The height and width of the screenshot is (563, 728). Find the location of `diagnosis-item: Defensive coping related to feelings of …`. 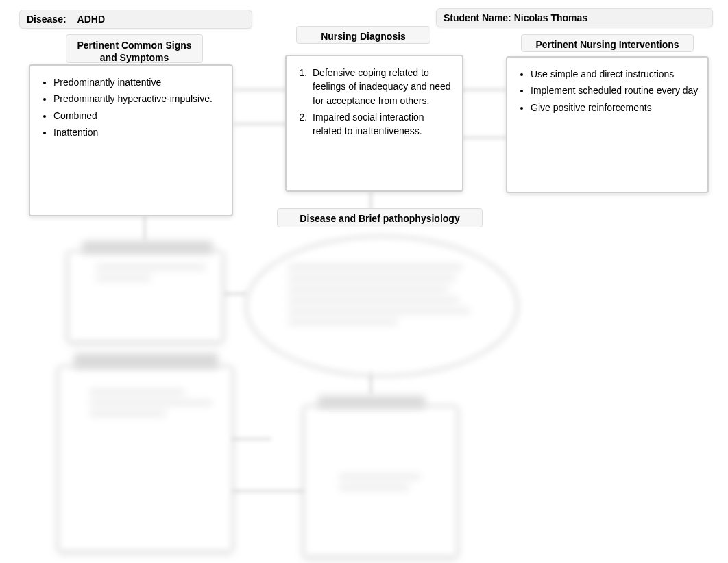

diagnosis-item: Defensive coping related to feelings of … is located at coordinates (383, 86).